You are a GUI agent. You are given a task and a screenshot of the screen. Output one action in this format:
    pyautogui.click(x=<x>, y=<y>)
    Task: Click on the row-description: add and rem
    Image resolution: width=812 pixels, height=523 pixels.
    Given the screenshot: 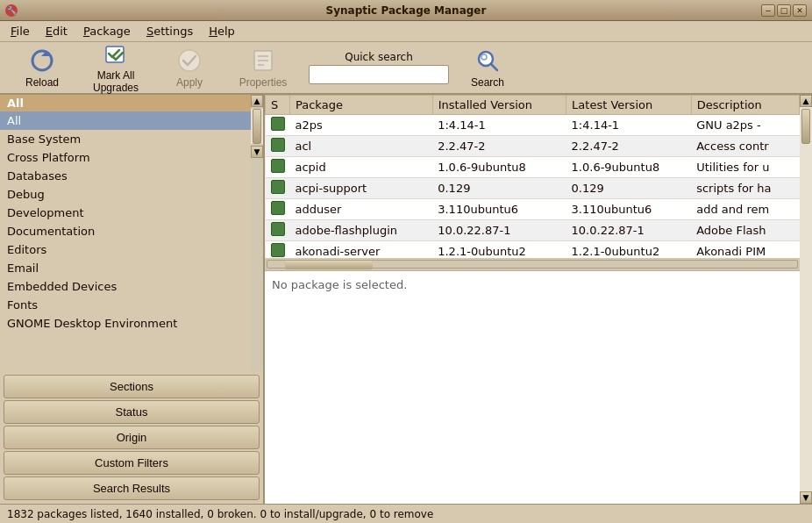 What is the action you would take?
    pyautogui.click(x=745, y=210)
    